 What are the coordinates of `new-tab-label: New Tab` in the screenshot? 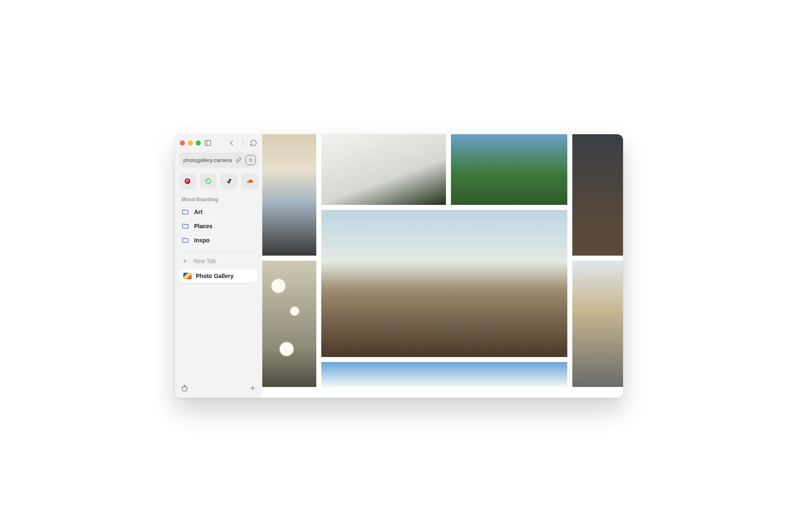 It's located at (204, 261).